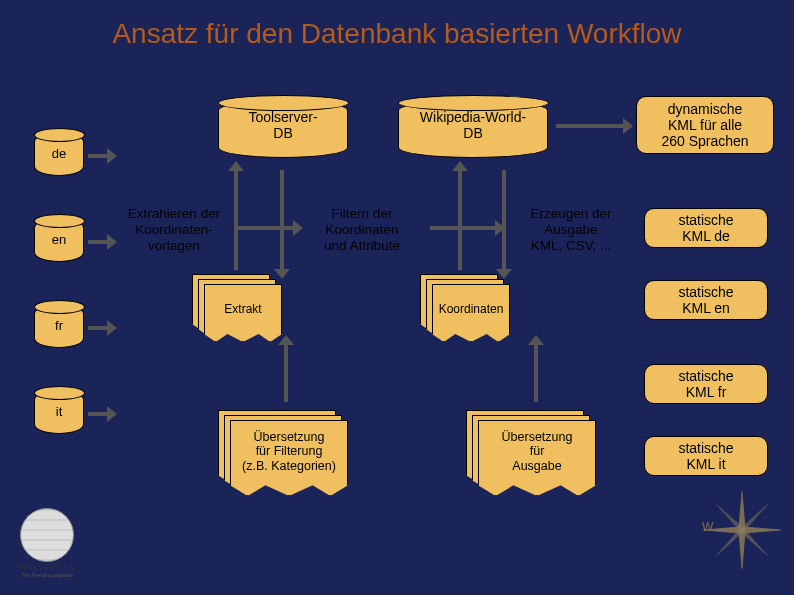  What do you see at coordinates (98, 414) in the screenshot?
I see `arrow-it` at bounding box center [98, 414].